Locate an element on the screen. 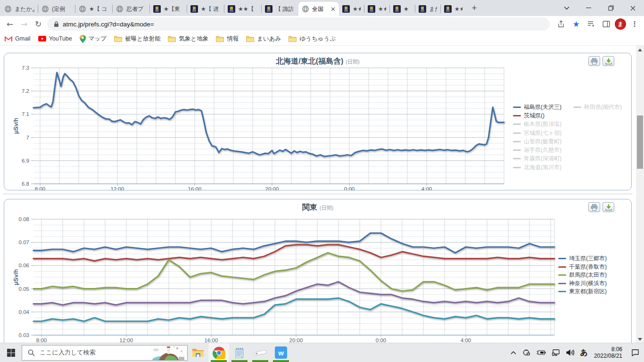 The width and height of the screenshot is (644, 362). chrome-taskbar-icon is located at coordinates (219, 353).